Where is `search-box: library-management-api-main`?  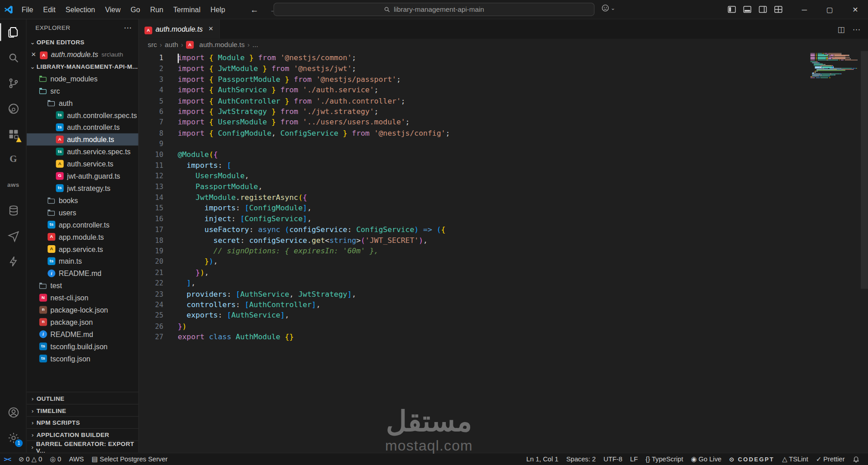
search-box: library-management-api-main is located at coordinates (434, 9).